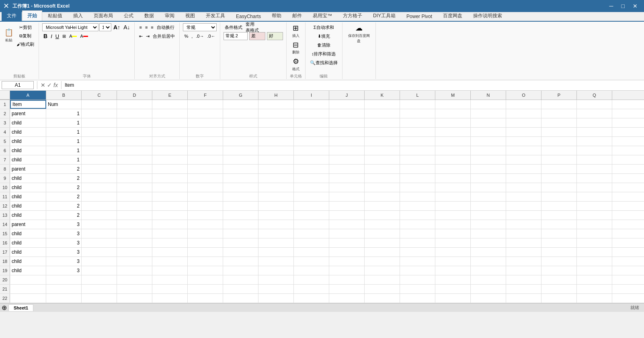  What do you see at coordinates (418, 132) in the screenshot?
I see `cell-l4` at bounding box center [418, 132].